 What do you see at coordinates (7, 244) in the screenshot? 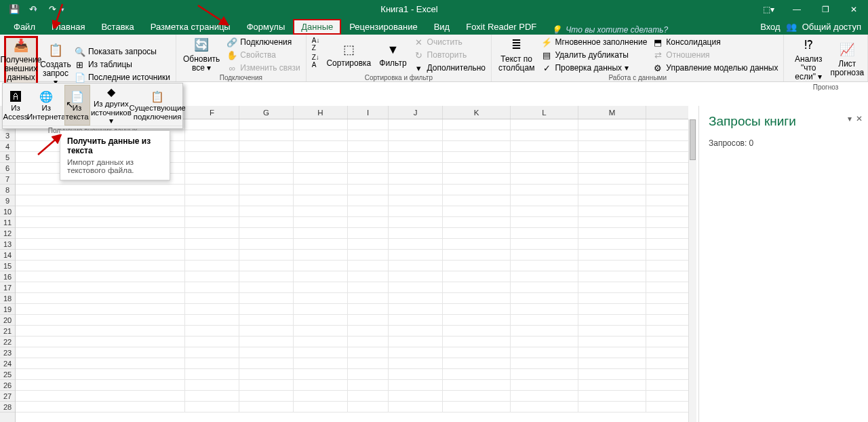
I see `row-header: 13` at bounding box center [7, 244].